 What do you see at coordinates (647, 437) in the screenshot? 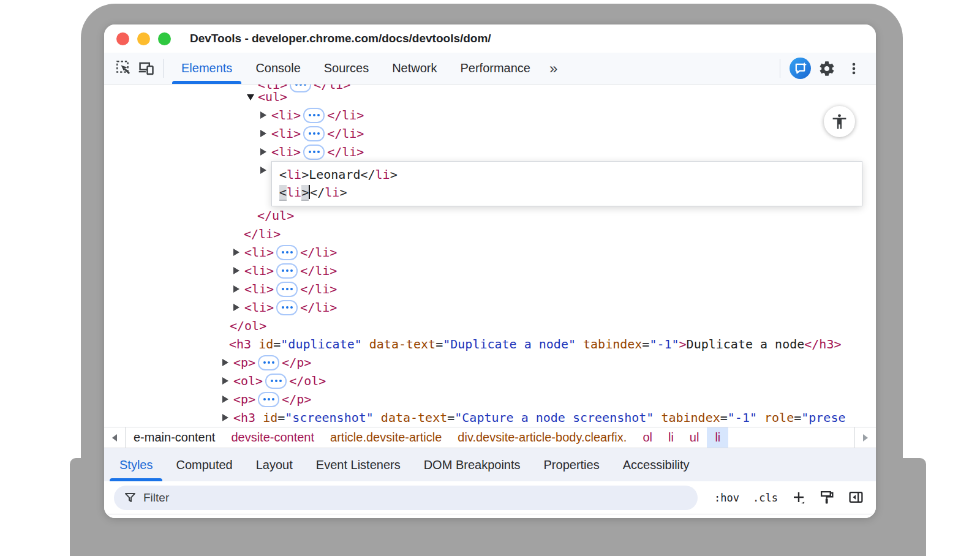
I see `breadcrumb-item: ol` at bounding box center [647, 437].